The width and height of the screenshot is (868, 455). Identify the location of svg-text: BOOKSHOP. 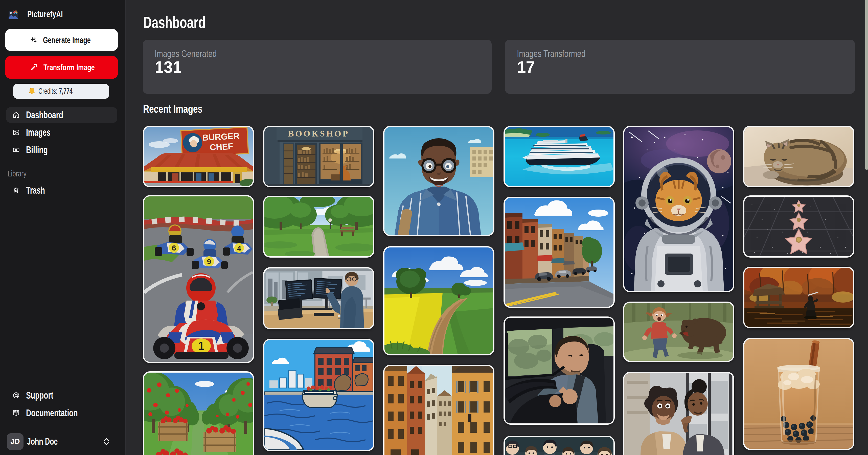
(319, 133).